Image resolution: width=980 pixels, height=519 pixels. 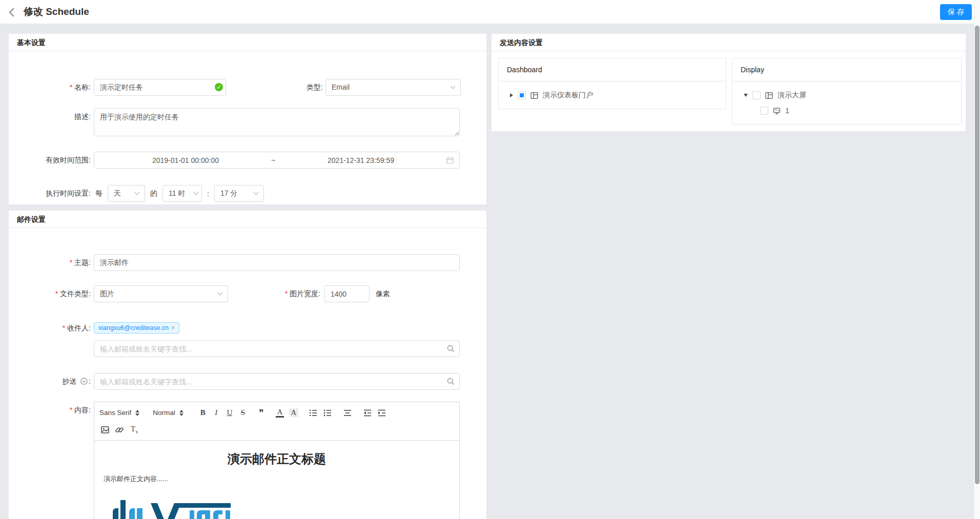 I want to click on text-color-button: A, so click(x=280, y=413).